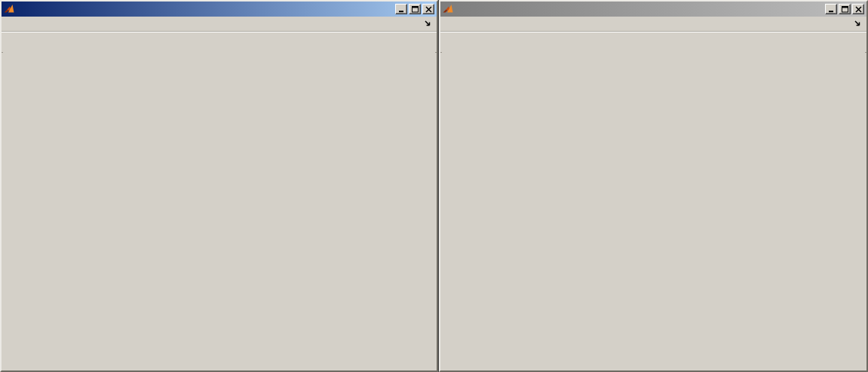  I want to click on figure1-menubar, so click(219, 24).